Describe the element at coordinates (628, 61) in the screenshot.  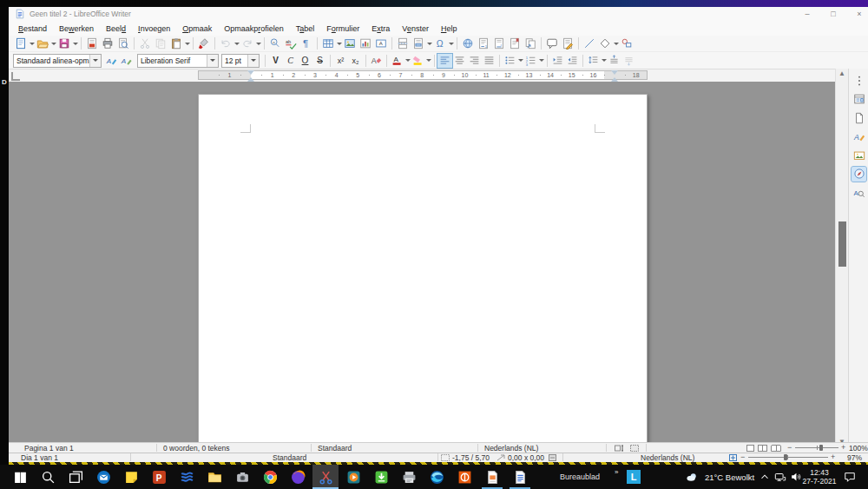
I see `decrease-paragraph-spacing-button` at that location.